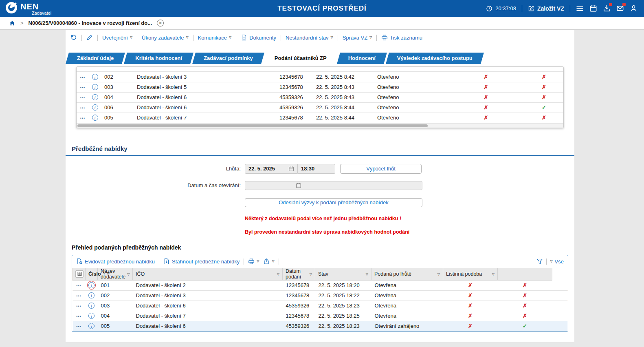  Describe the element at coordinates (544, 77) in the screenshot. I see `listinna-mark: ✗` at that location.